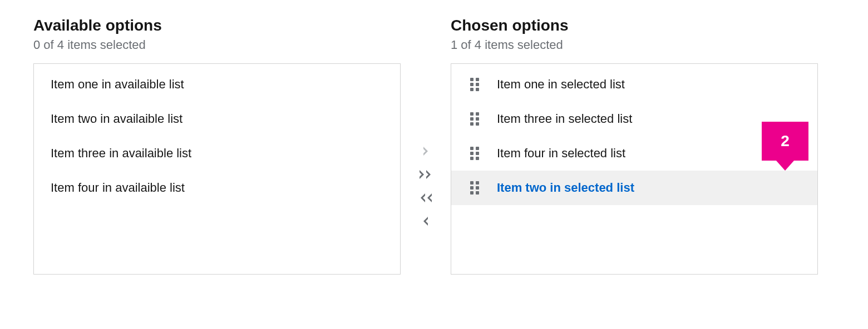 The width and height of the screenshot is (868, 329). What do you see at coordinates (217, 153) in the screenshot?
I see `list-item: Item three in availaible list` at bounding box center [217, 153].